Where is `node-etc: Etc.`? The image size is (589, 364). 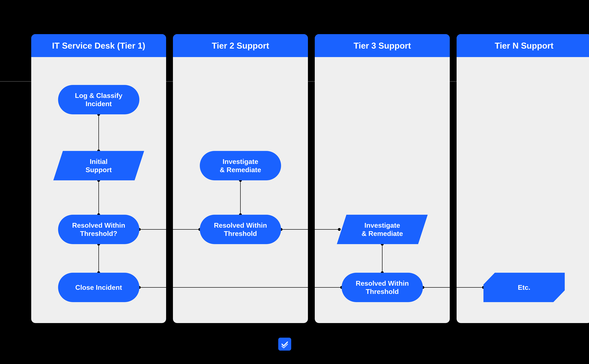
node-etc: Etc. is located at coordinates (524, 287).